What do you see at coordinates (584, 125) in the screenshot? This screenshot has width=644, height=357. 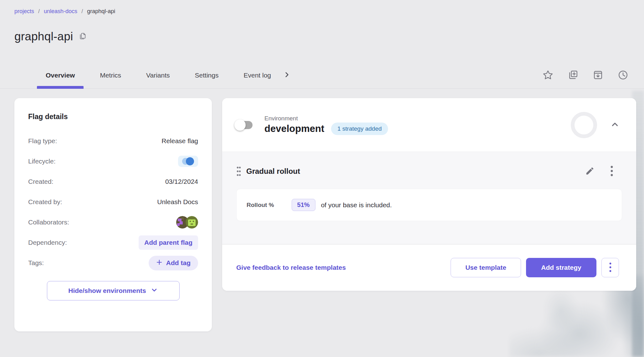 I see `metrics-ring` at bounding box center [584, 125].